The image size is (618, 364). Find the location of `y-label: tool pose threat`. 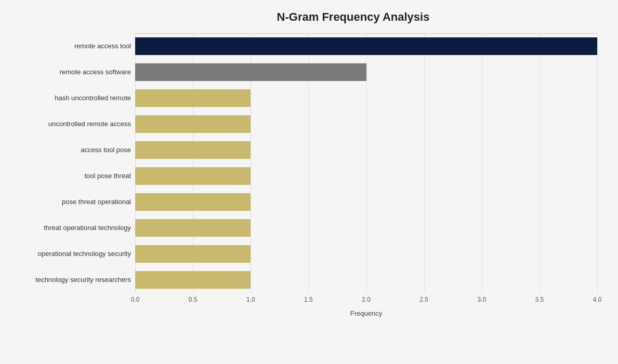

y-label: tool pose threat is located at coordinates (68, 176).